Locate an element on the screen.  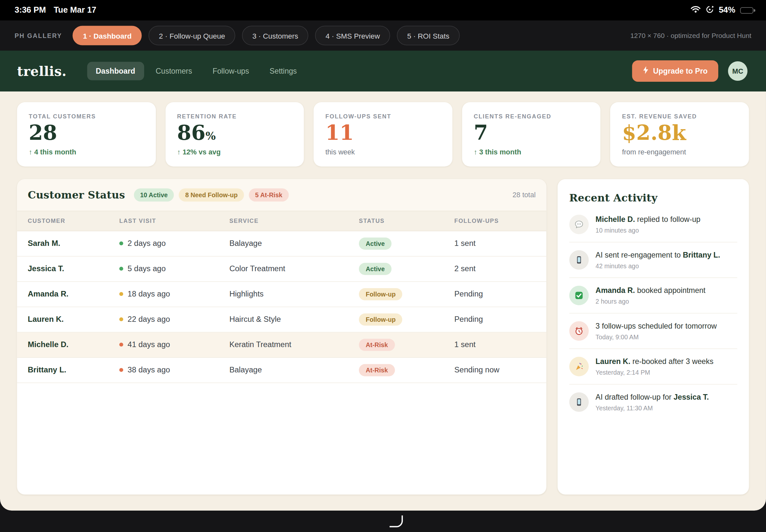
wifi-icon is located at coordinates (696, 11).